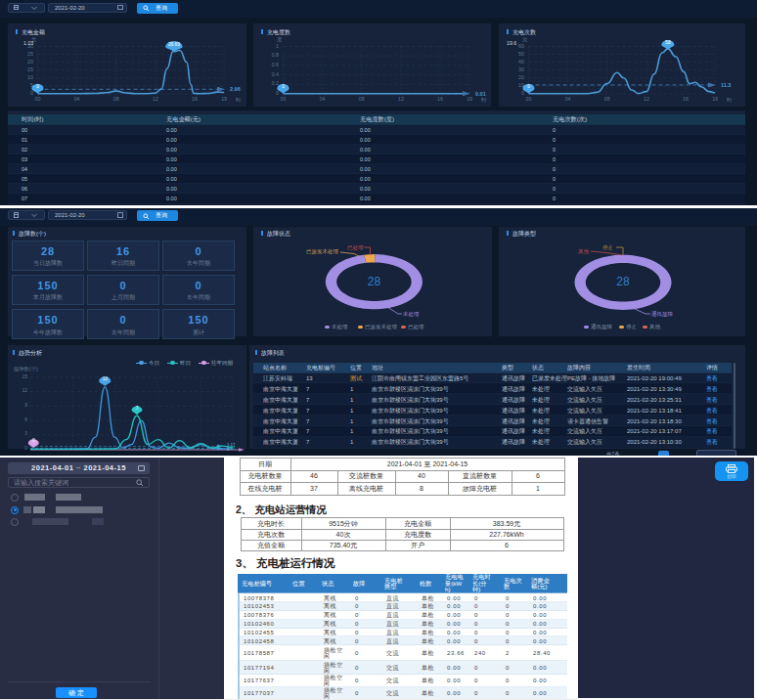  I want to click on svg-text: 26.69, so click(174, 45).